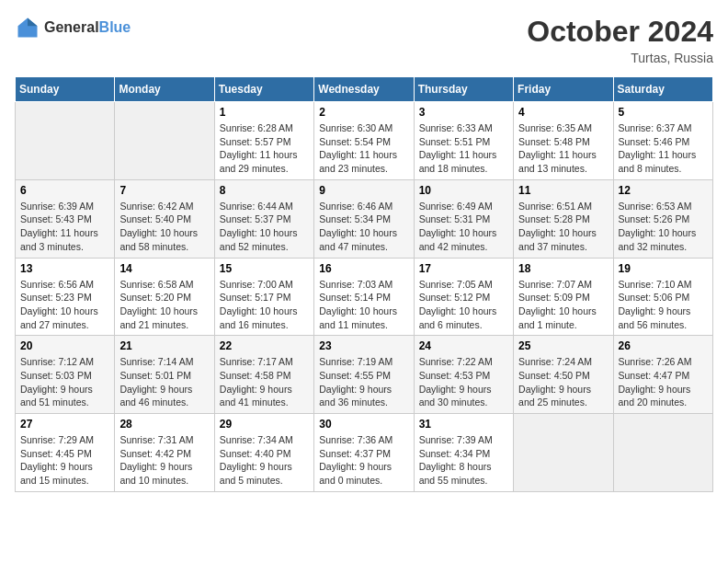 This screenshot has width=728, height=563. What do you see at coordinates (164, 269) in the screenshot?
I see `day-number: 14` at bounding box center [164, 269].